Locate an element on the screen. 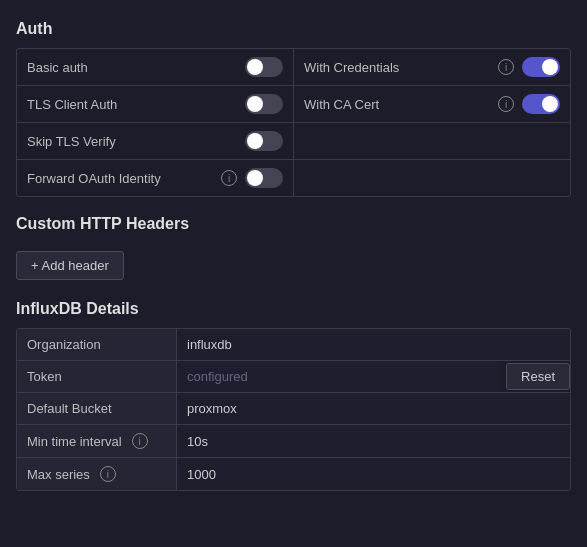 This screenshot has height=547, width=587. with-ca-cert-toggle-thumb is located at coordinates (550, 104).